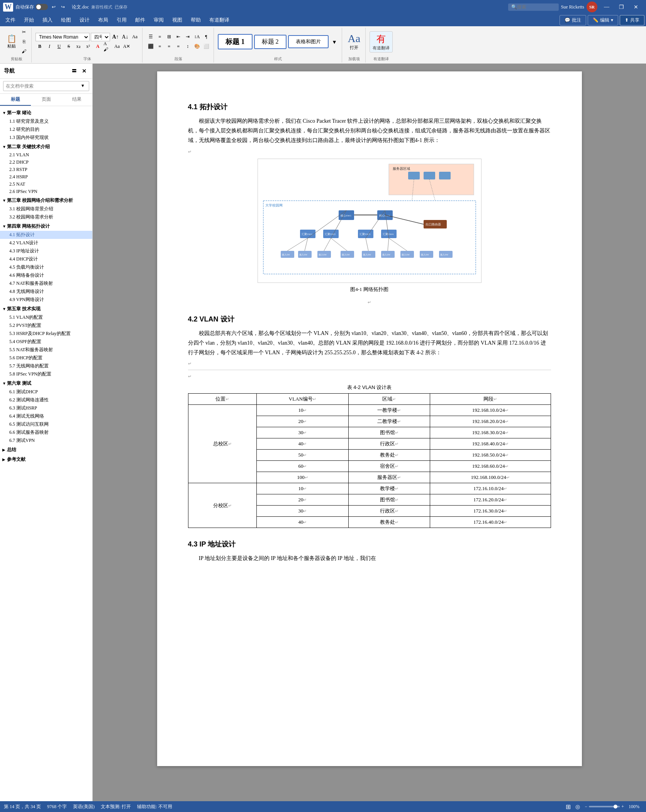 This screenshot has height=812, width=646. Describe the element at coordinates (151, 47) in the screenshot. I see `align-left-btn: ⬛` at that location.